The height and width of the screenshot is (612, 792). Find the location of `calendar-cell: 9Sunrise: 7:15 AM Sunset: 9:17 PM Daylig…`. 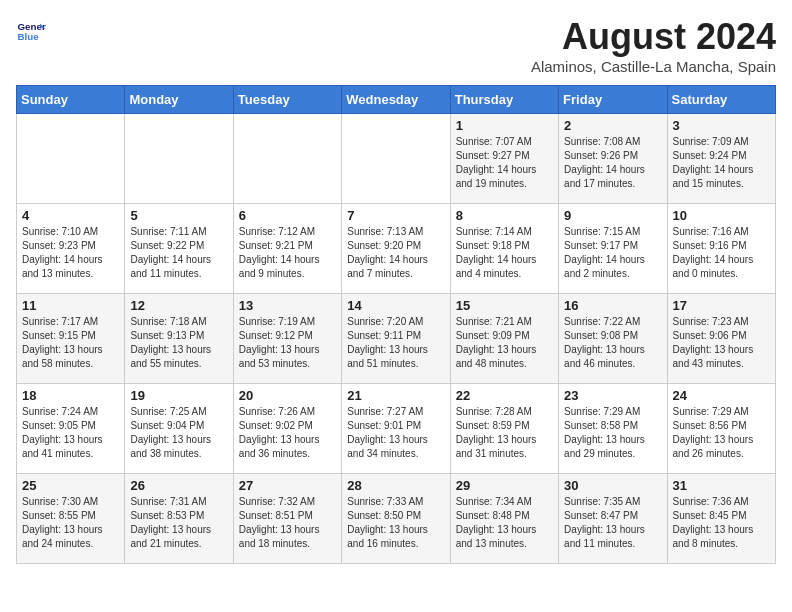

calendar-cell: 9Sunrise: 7:15 AM Sunset: 9:17 PM Daylig… is located at coordinates (613, 249).